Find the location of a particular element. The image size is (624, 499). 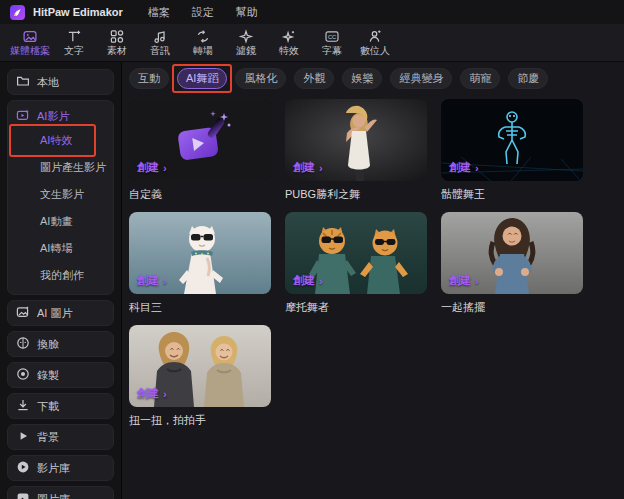

template-card-sway-together: 創建› 一起搖擺 is located at coordinates (512, 264).